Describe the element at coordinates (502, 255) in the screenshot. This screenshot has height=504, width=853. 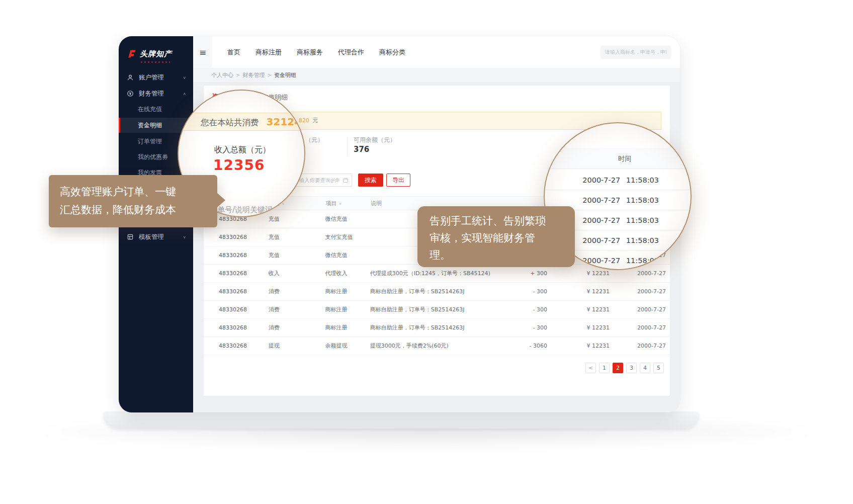
I see `tooltip-line: 理。` at that location.